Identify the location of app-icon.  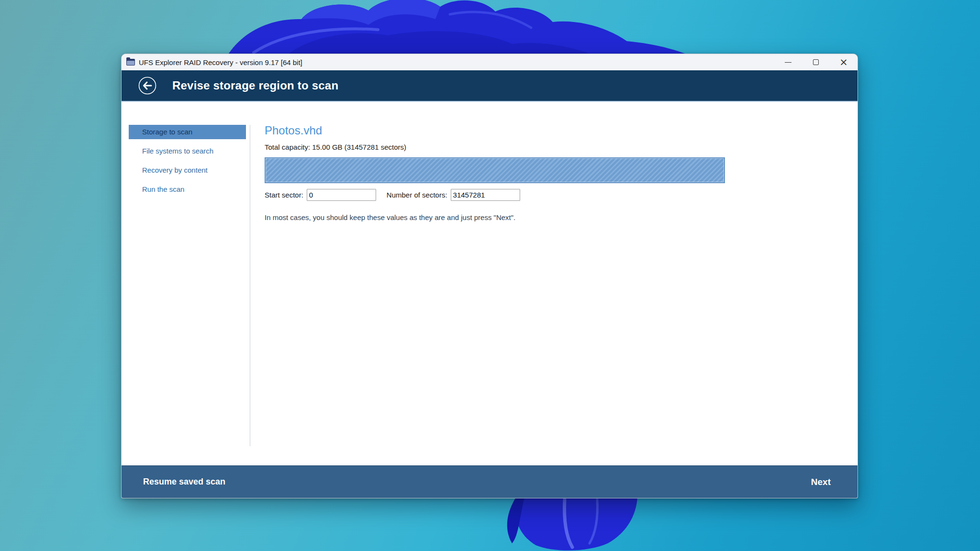
(131, 62).